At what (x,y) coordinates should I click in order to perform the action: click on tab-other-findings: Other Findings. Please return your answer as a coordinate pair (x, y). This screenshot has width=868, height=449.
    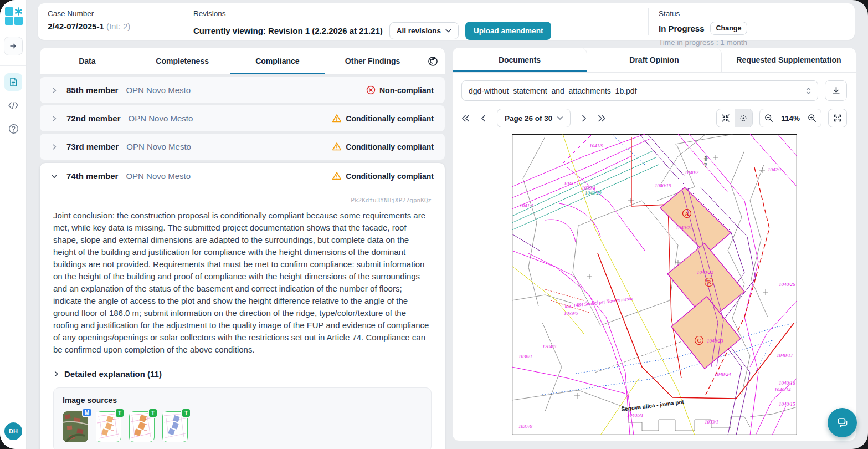
    Looking at the image, I should click on (373, 61).